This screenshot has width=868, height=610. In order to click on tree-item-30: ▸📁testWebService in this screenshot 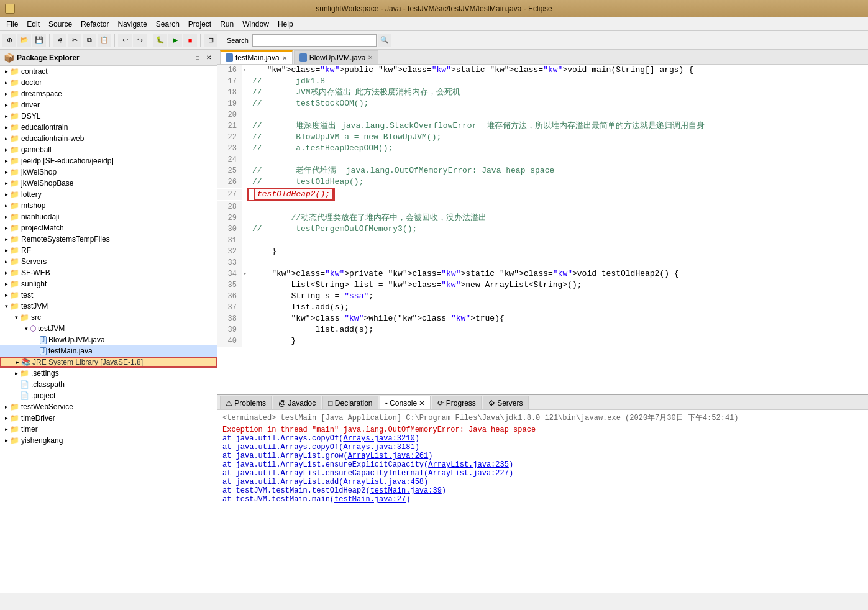, I will do `click(108, 407)`.